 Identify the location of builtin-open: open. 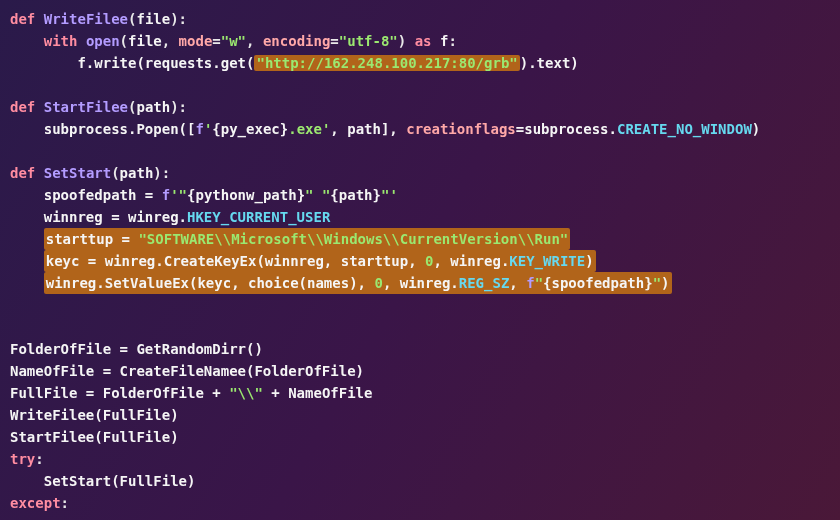
(103, 41).